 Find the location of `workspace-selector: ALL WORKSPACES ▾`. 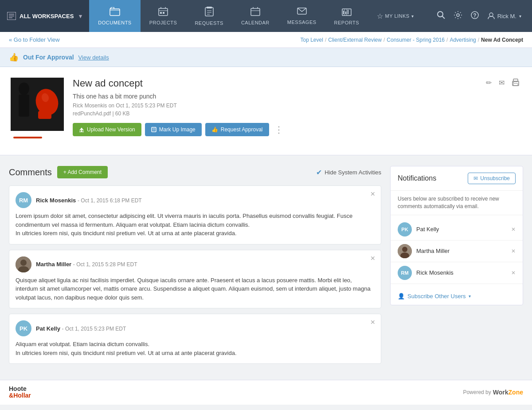

workspace-selector: ALL WORKSPACES ▾ is located at coordinates (44, 16).